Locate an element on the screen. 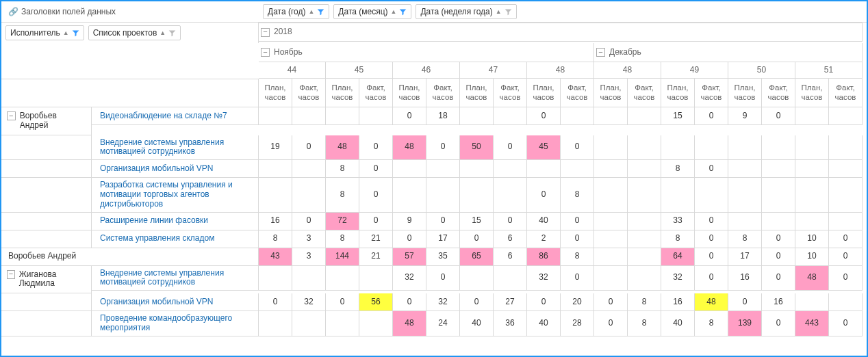 The height and width of the screenshot is (357, 868). project-cell: Система управления складом is located at coordinates (175, 239).